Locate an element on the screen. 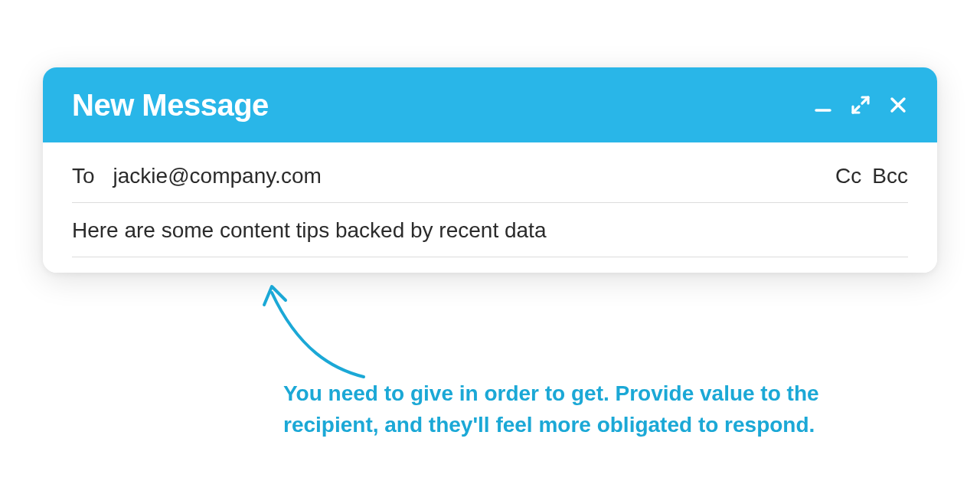  cc-bcc-controls: Cc Bcc is located at coordinates (871, 176).